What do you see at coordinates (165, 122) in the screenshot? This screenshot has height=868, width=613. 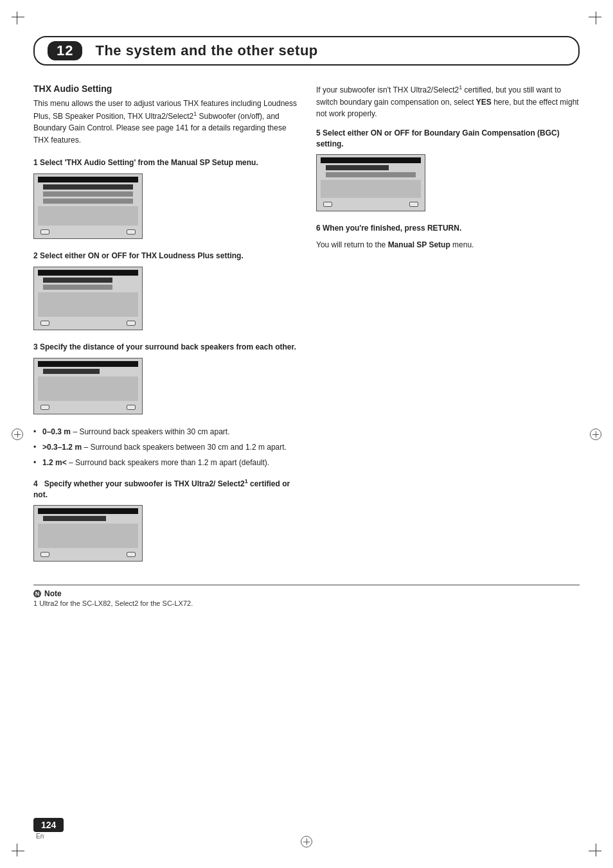 I see `section-body: This menu allows the user to adjust vari…` at bounding box center [165, 122].